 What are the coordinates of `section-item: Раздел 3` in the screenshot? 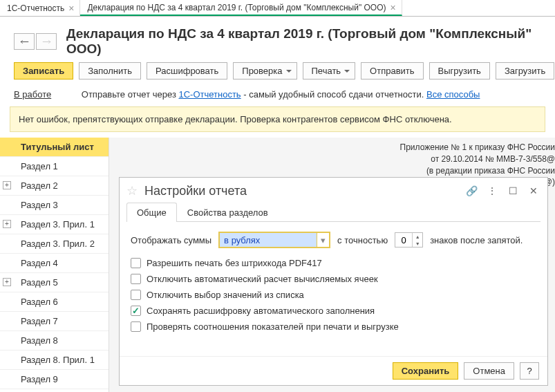 It's located at (54, 205).